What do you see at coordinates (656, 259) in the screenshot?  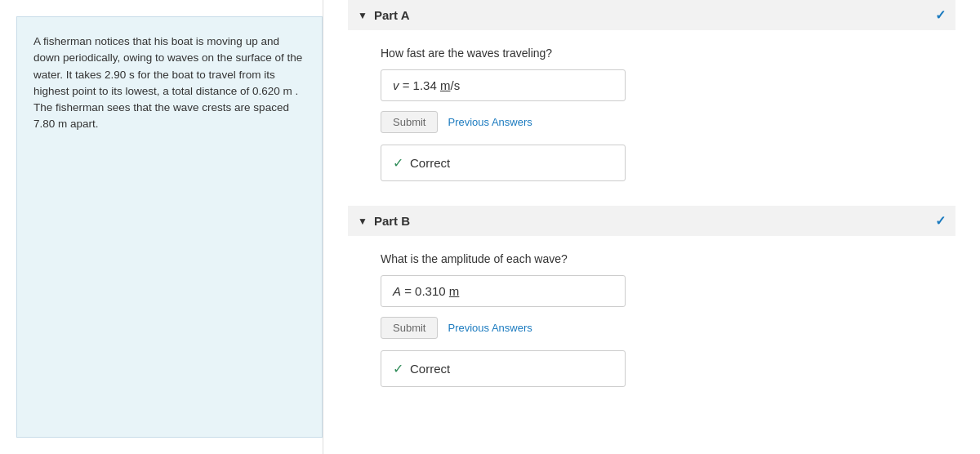 I see `part-b-question: What is the amplitude of each wave?` at bounding box center [656, 259].